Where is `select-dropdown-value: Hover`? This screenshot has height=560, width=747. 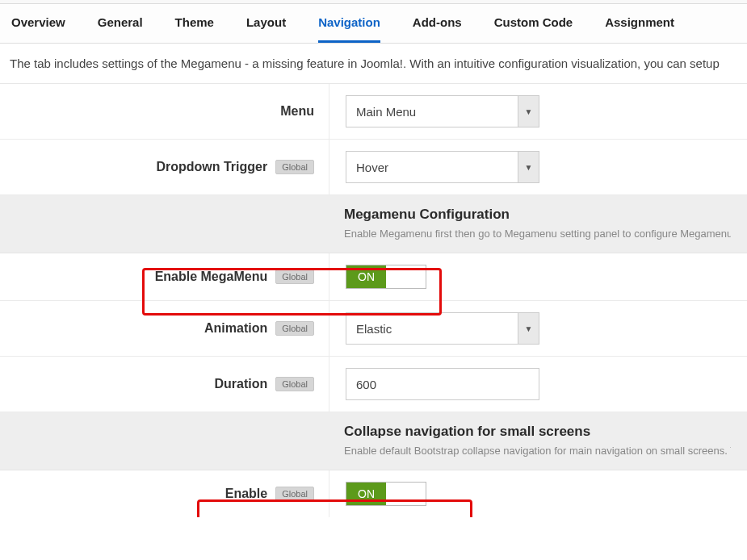 select-dropdown-value: Hover is located at coordinates (432, 167).